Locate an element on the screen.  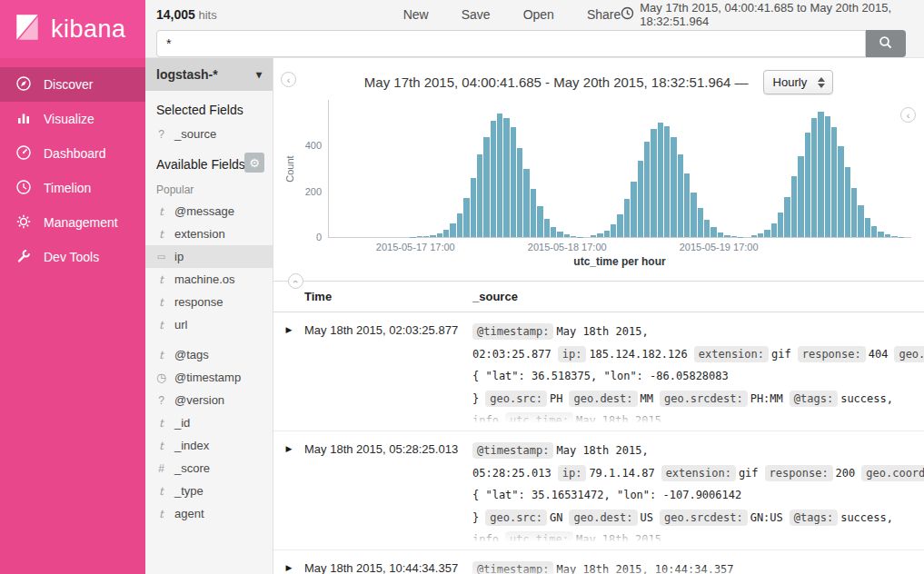
field-item-type: t _type is located at coordinates (209, 490).